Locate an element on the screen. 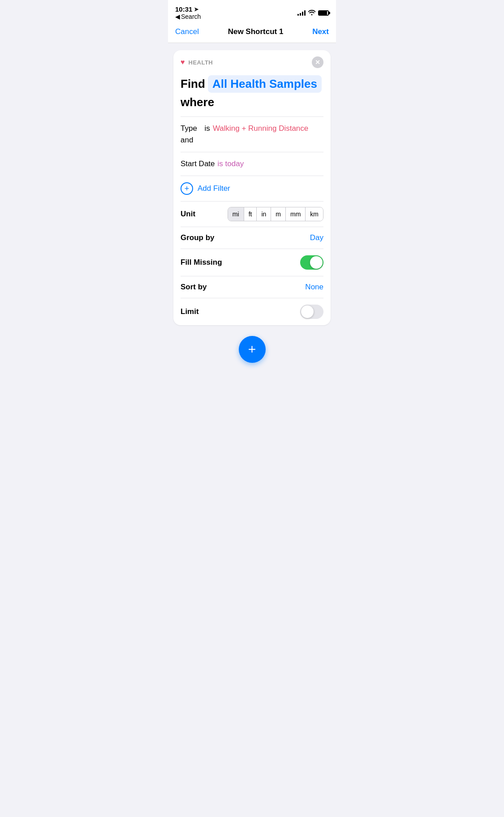  unit-option-mm: mm is located at coordinates (296, 214).